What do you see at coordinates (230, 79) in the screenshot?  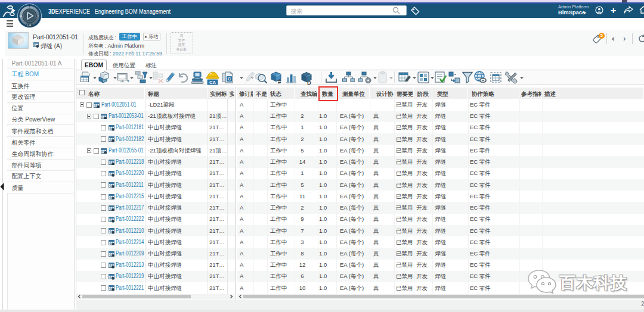 I see `svg-text: C` at bounding box center [230, 79].